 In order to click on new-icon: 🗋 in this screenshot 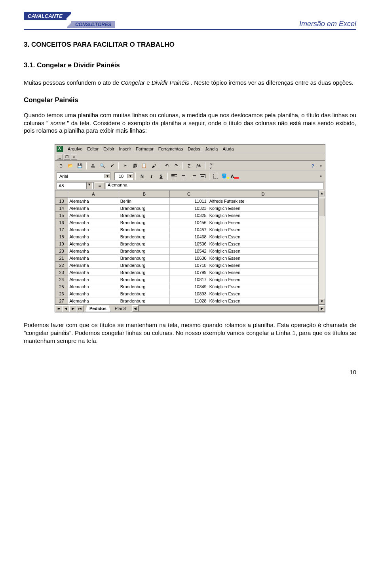, I will do `click(61, 166)`.